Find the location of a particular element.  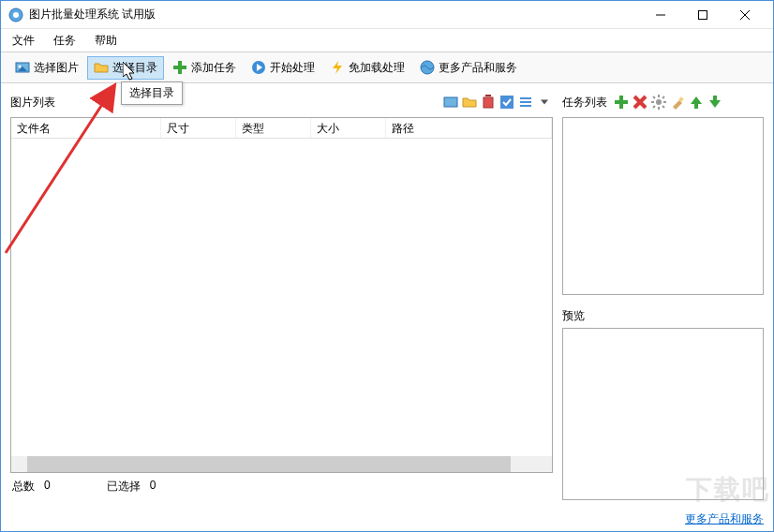

tooltip: 选择目录 is located at coordinates (152, 94).